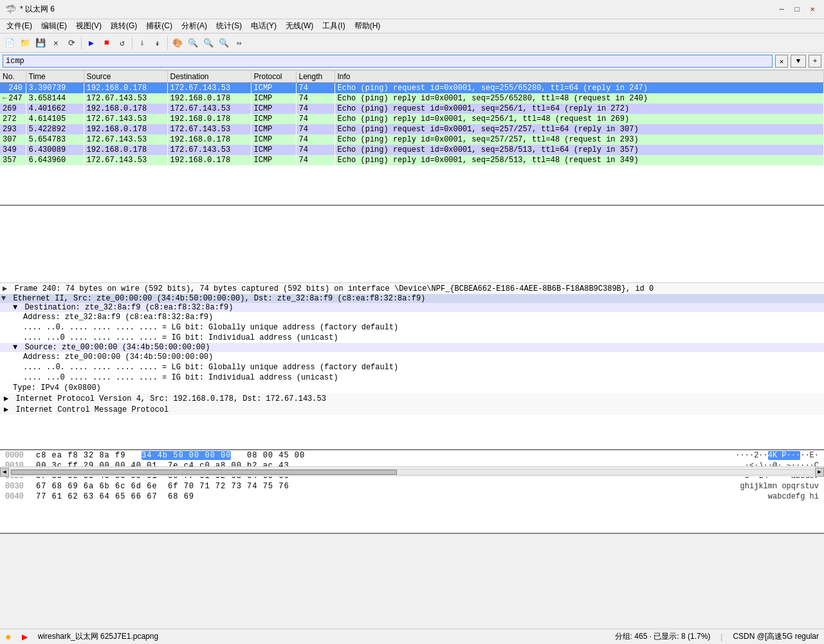 This screenshot has width=824, height=644. Describe the element at coordinates (412, 140) in the screenshot. I see `table-row: 3075.654783172.67.143.53192.168.0.178ICM…` at that location.